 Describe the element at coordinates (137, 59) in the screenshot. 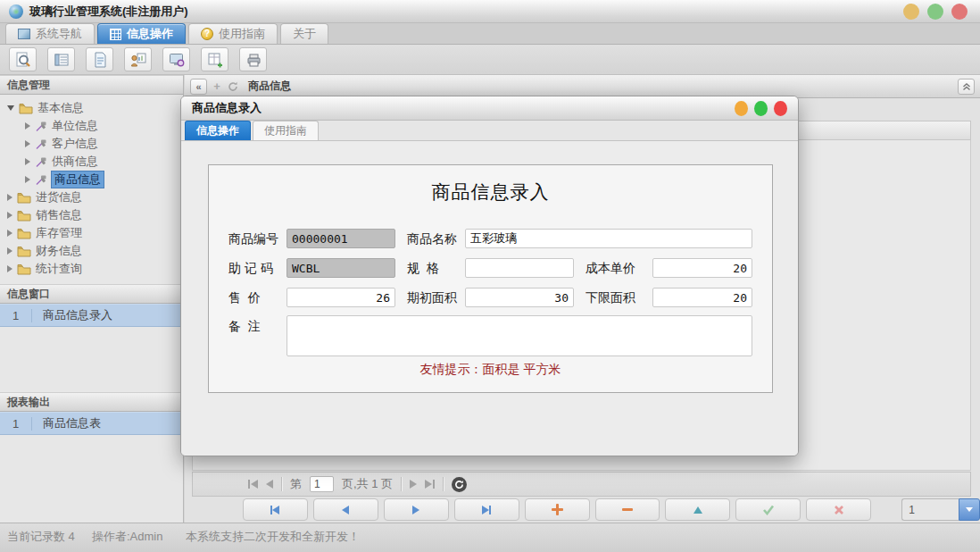

I see `user-report-button` at that location.